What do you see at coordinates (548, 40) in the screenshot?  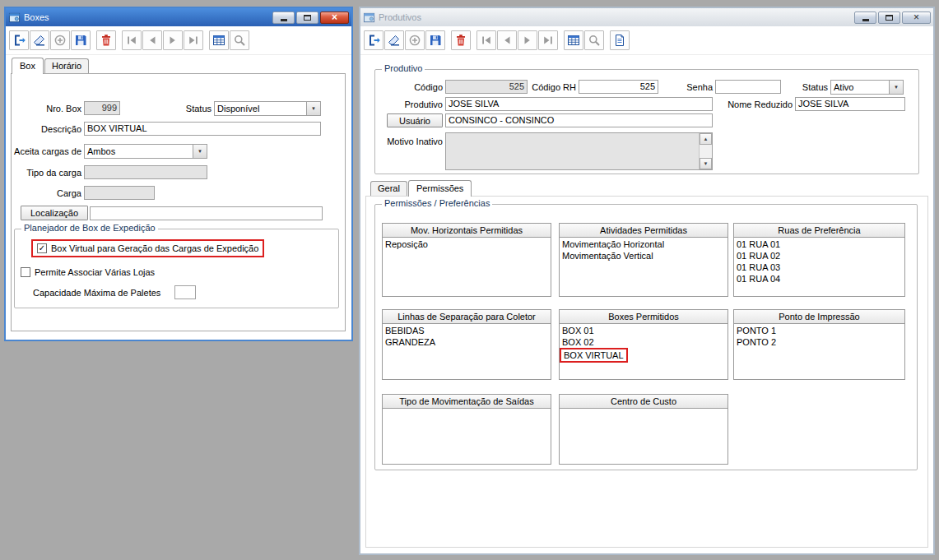 I see `last-icon` at bounding box center [548, 40].